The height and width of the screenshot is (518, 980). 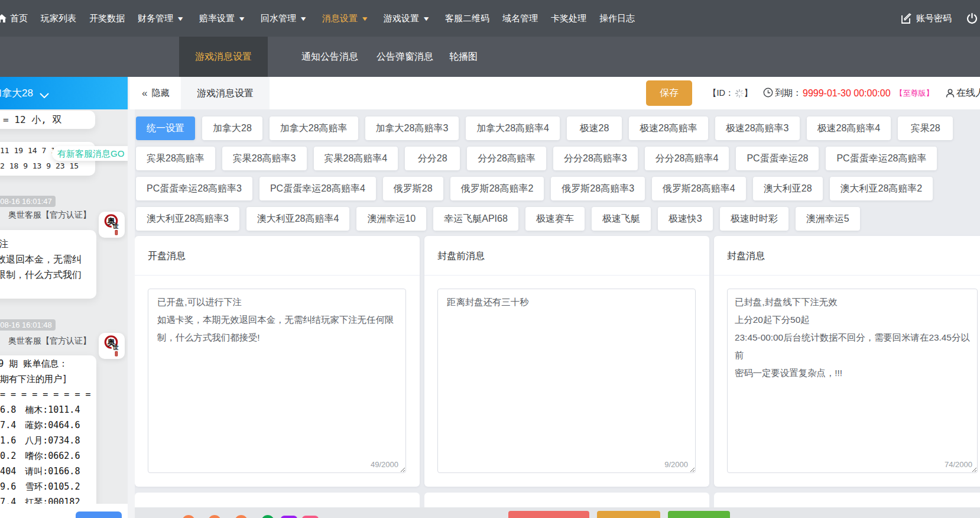 What do you see at coordinates (298, 219) in the screenshot?
I see `game-tab: 澳大利亚28高赔率4` at bounding box center [298, 219].